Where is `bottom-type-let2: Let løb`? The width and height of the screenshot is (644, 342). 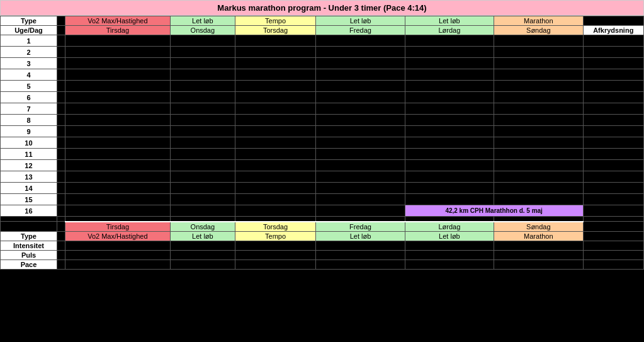
bottom-type-let2: Let løb is located at coordinates (360, 236).